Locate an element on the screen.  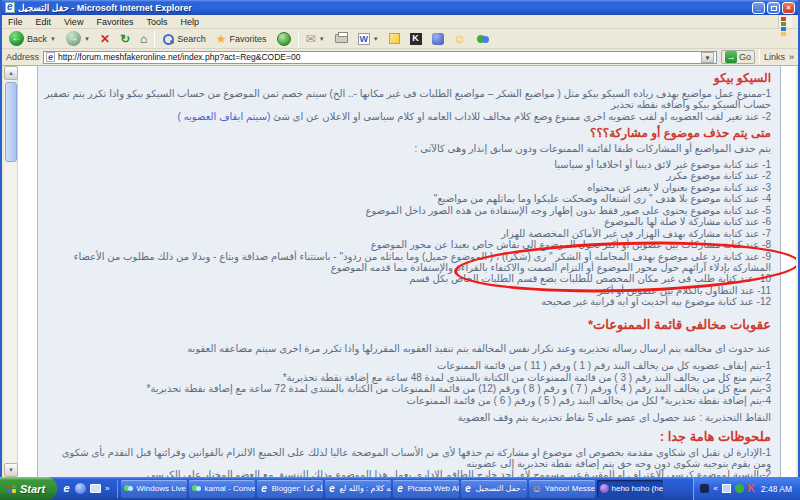
logo-red-pane is located at coordinates (784, 19).